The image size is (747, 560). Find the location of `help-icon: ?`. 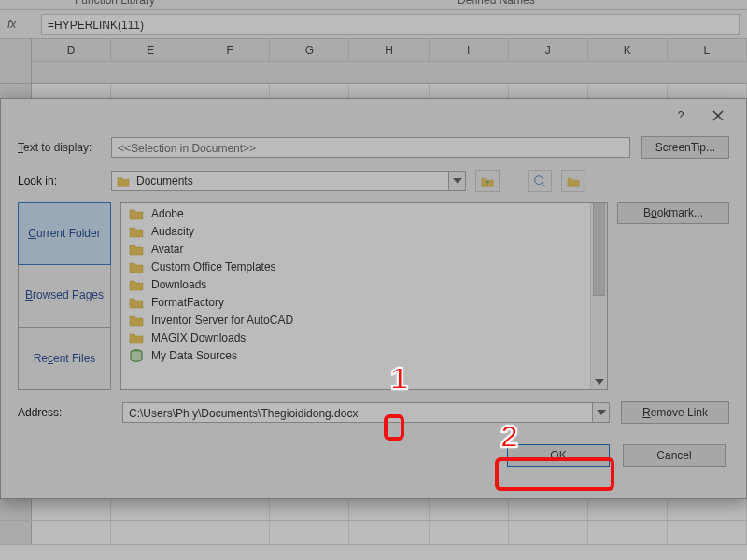

help-icon: ? is located at coordinates (682, 116).